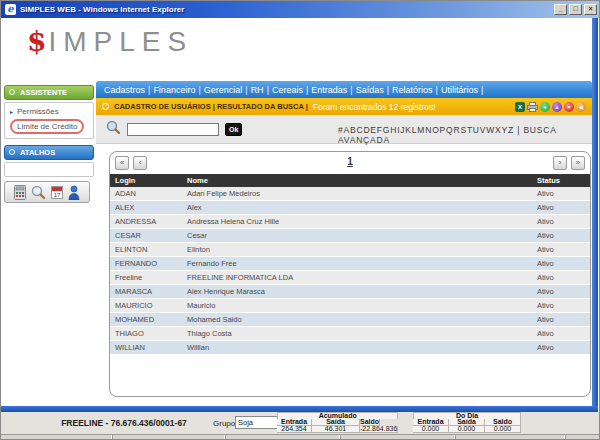  What do you see at coordinates (350, 334) in the screenshot?
I see `table-row: THIAGO Thiago Costa Ativo` at bounding box center [350, 334].